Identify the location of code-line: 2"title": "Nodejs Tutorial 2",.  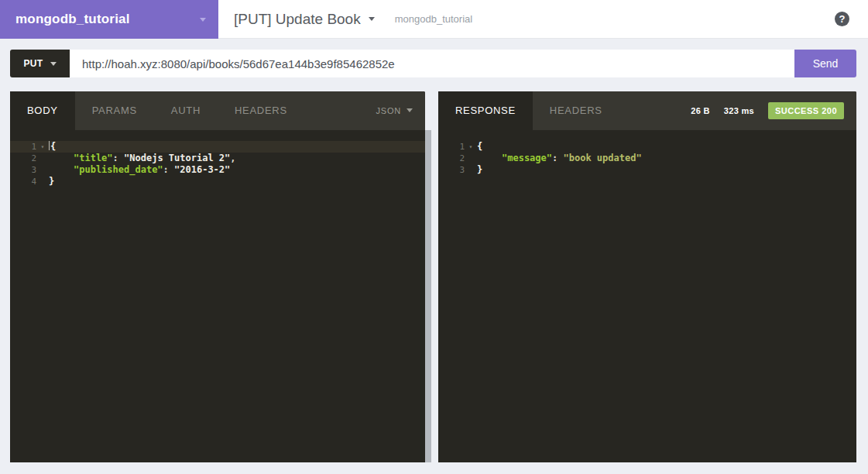
(218, 158).